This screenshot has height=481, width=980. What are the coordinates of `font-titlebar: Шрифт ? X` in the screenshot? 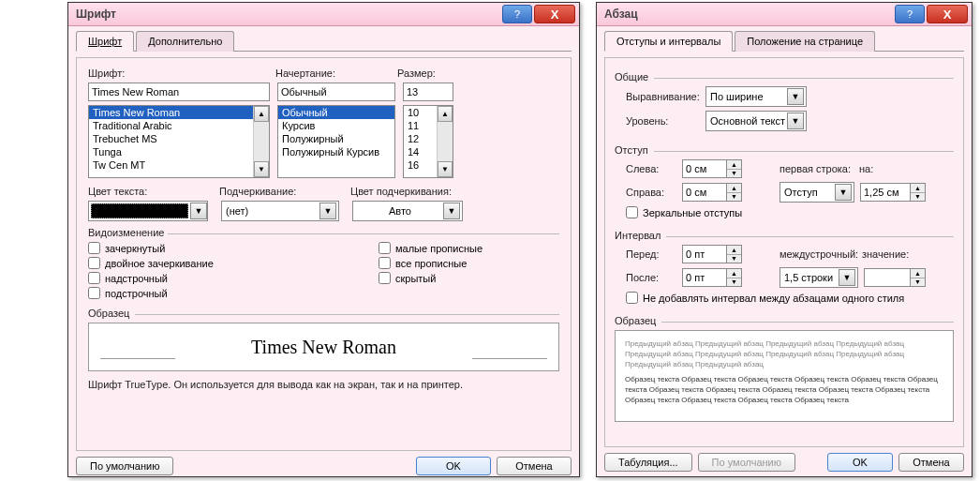 It's located at (324, 15).